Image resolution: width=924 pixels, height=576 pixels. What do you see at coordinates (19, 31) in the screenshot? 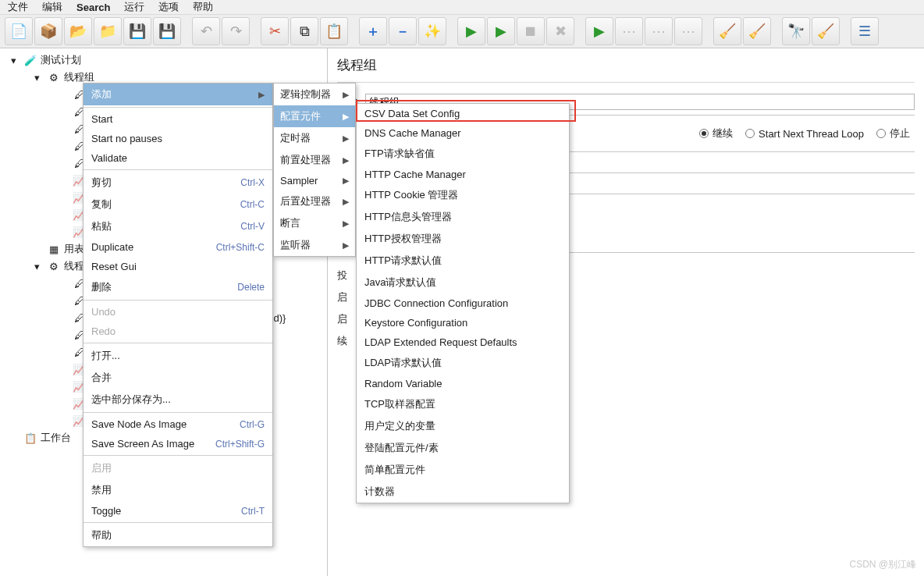
I see `new-button: 📄` at bounding box center [19, 31].